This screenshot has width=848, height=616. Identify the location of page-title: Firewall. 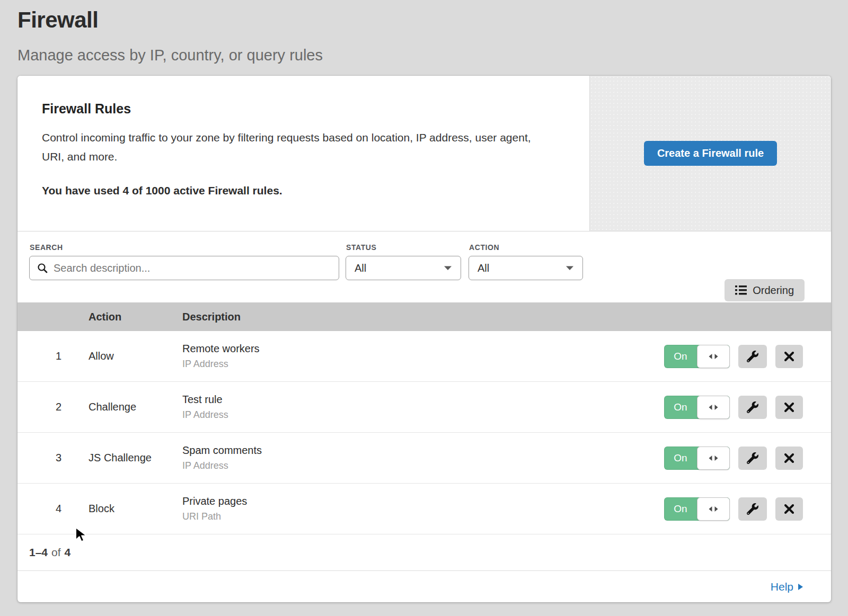
(432, 20).